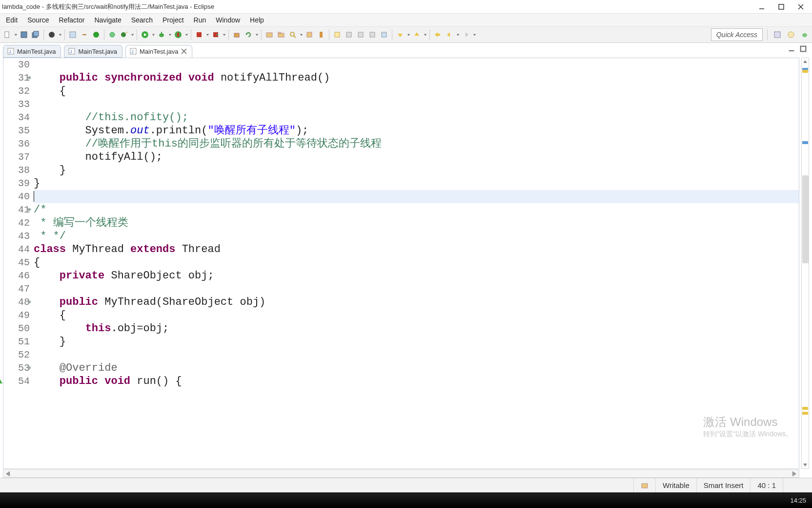 The image size is (812, 508). What do you see at coordinates (449, 35) in the screenshot?
I see `back-icon` at bounding box center [449, 35].